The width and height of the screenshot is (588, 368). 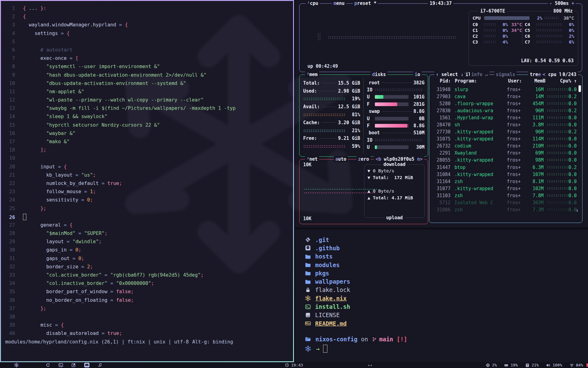 I want to click on editor-line: 2{, so click(x=146, y=17).